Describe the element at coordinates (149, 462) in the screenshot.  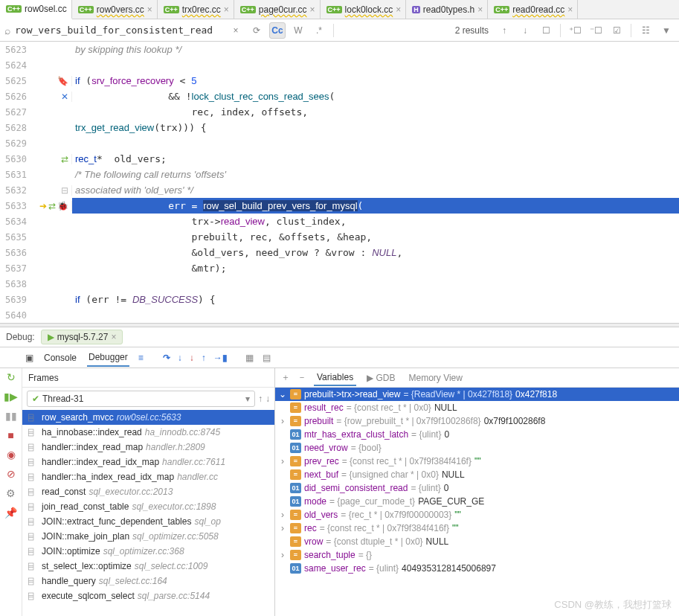
I see `stack-frame: ⌸handler::index_read_idx_map handler.cc:…` at that location.